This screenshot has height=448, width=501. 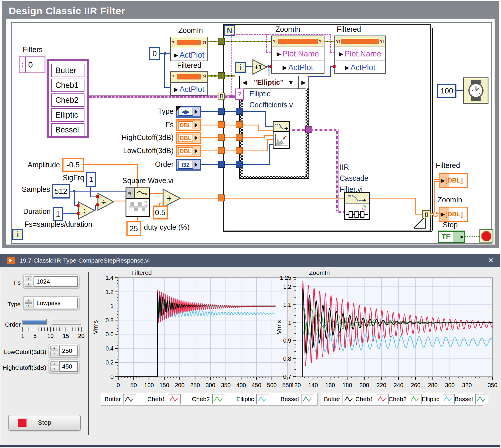 What do you see at coordinates (285, 278) in the screenshot?
I see `svg-text: 1.25` at bounding box center [285, 278].